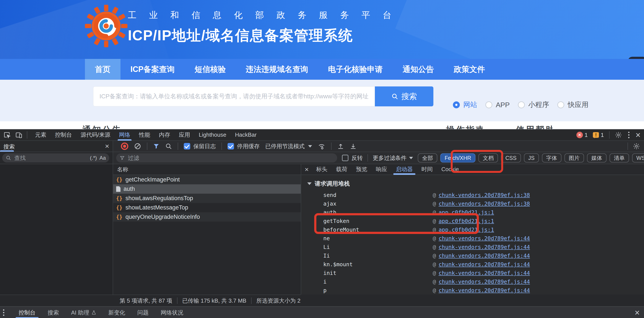  I want to click on clipped-heading: 通知公告, so click(102, 125).